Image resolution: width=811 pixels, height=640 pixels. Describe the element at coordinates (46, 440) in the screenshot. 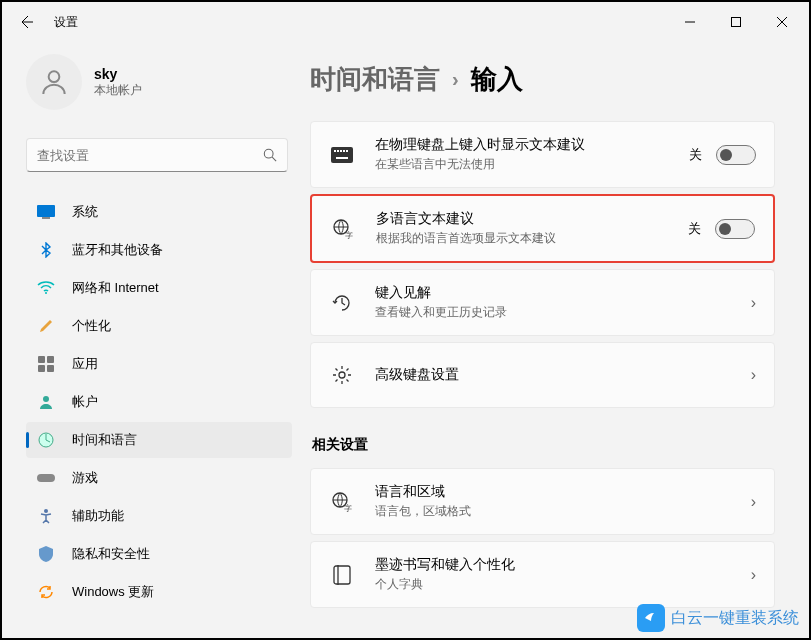

I see `globe-clock-icon` at that location.